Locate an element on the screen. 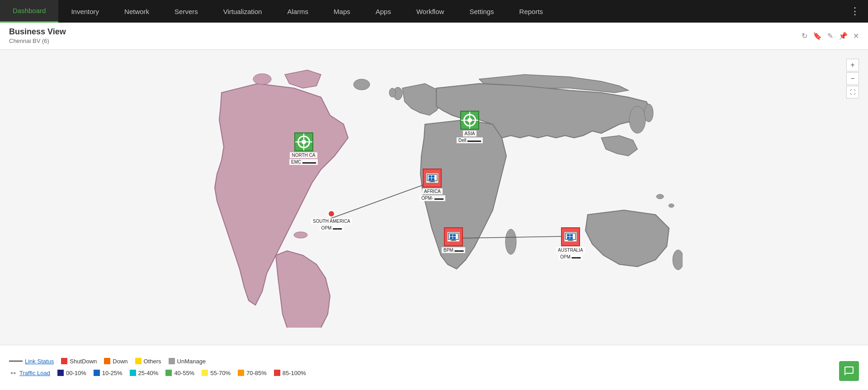 The image size is (868, 390). legend-others: Others is located at coordinates (148, 362).